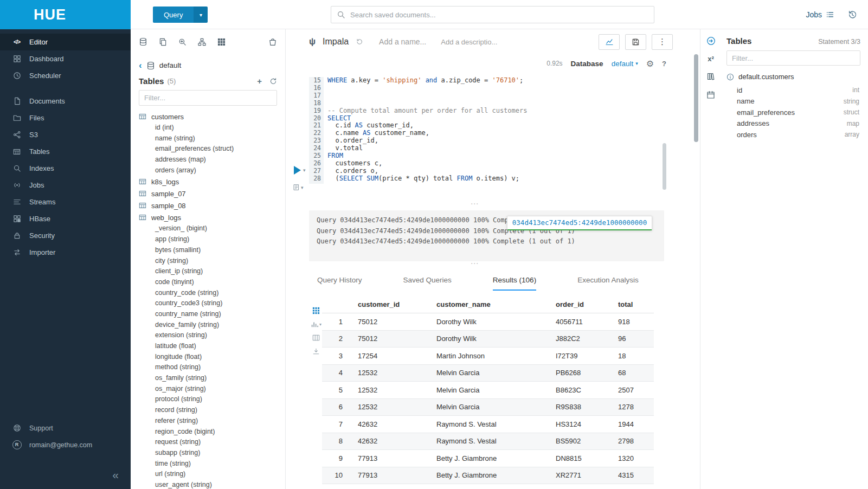 This screenshot has height=489, width=868. Describe the element at coordinates (212, 261) in the screenshot. I see `assist-column: city (string)` at that location.